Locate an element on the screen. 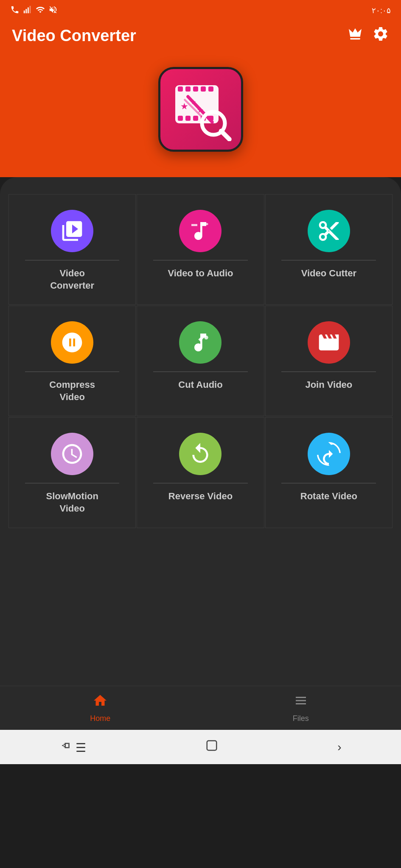 This screenshot has width=401, height=868. status-bar: ۲۰:۰۵ is located at coordinates (200, 11).